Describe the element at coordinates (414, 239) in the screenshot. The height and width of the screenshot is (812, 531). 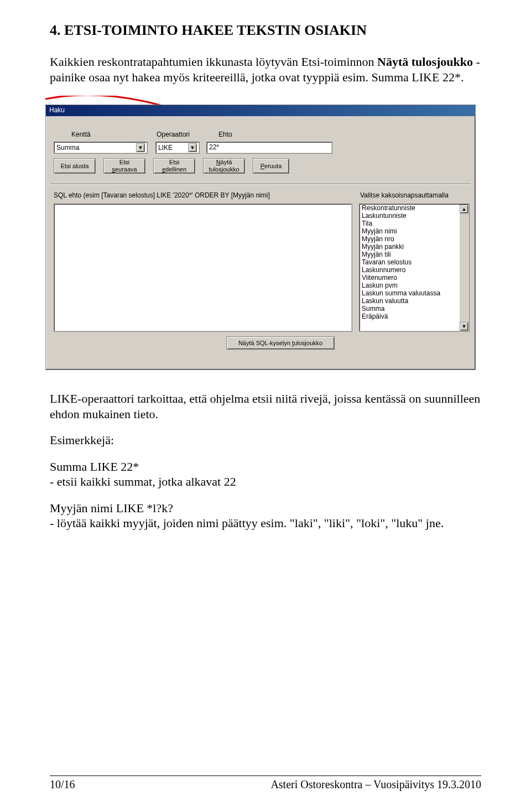
I see `list-item: Myyjän nro` at that location.